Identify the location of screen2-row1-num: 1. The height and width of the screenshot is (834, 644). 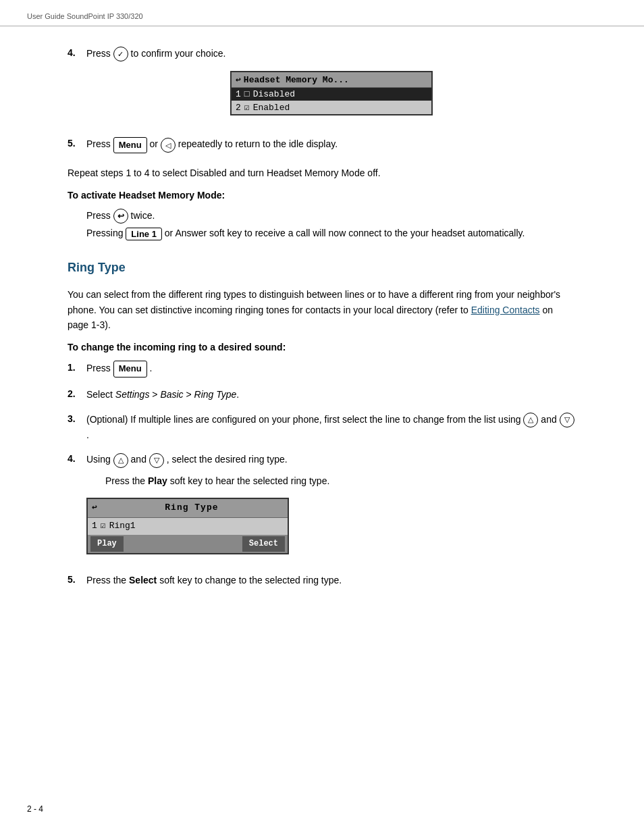
(95, 527).